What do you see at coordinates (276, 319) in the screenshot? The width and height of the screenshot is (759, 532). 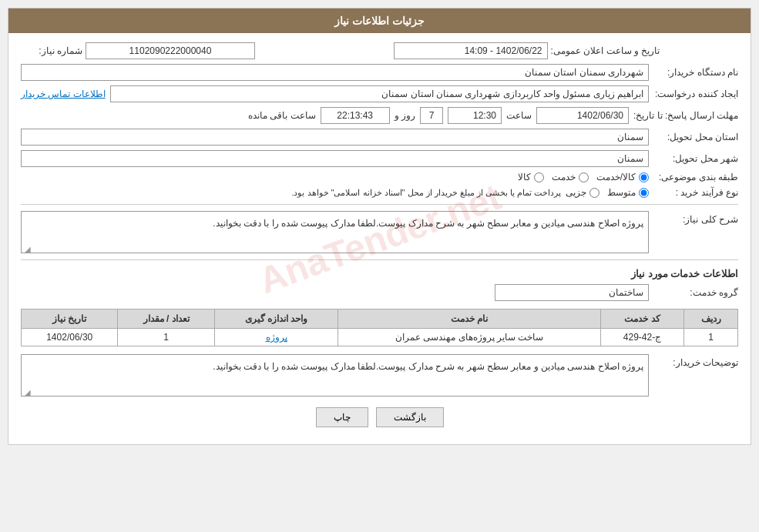 I see `col-unit: واحد اندازه گیری` at bounding box center [276, 319].